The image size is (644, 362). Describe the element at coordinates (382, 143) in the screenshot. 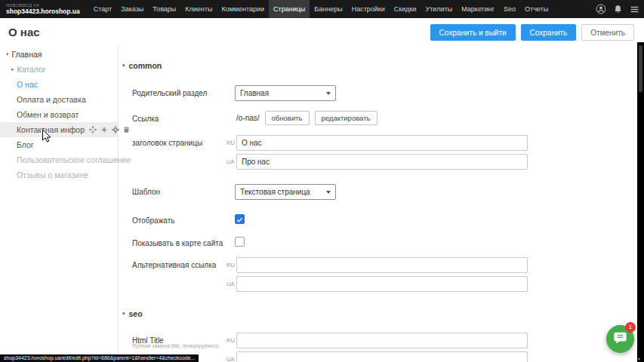

I see `page-title-ru-input` at that location.